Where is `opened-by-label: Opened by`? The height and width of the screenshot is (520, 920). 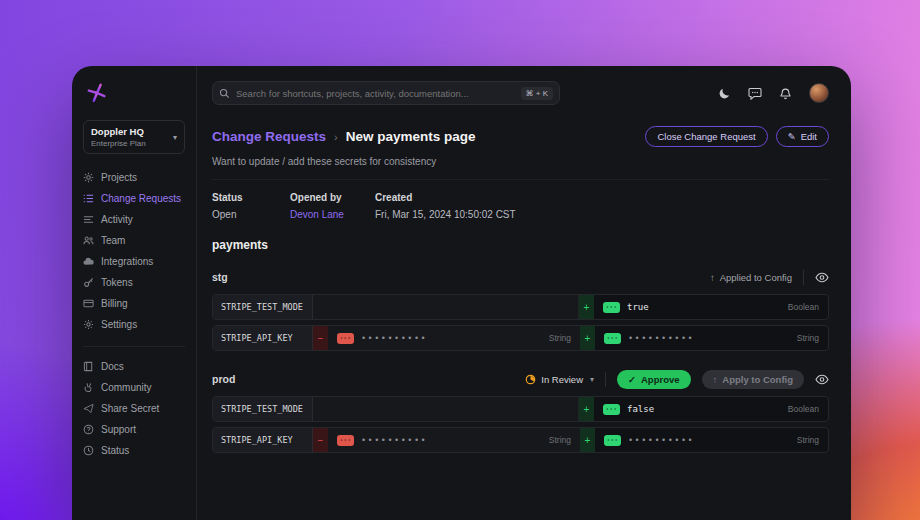
opened-by-label: Opened by is located at coordinates (332, 198).